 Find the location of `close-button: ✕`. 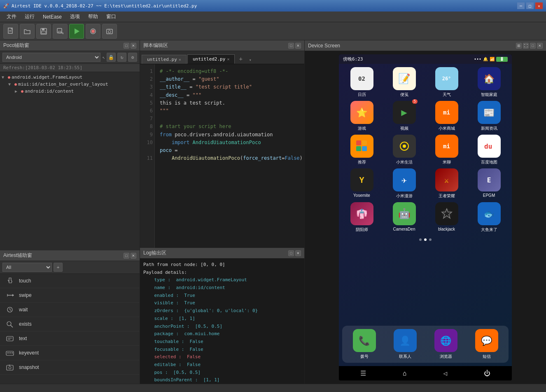

close-button: ✕ is located at coordinates (539, 6).